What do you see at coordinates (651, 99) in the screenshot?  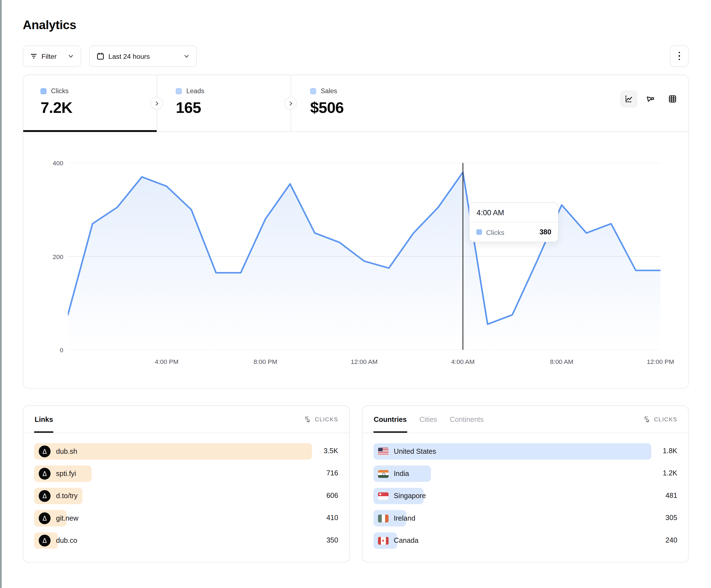 I see `funnel-icon` at bounding box center [651, 99].